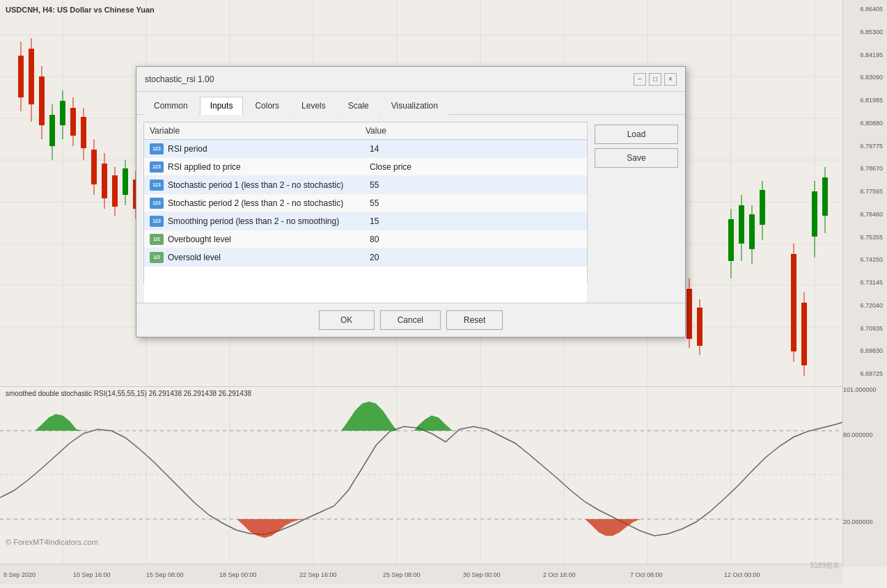 The height and width of the screenshot is (588, 887). I want to click on row-label: Stochastic period 1 (less than 2 - no st…, so click(269, 185).